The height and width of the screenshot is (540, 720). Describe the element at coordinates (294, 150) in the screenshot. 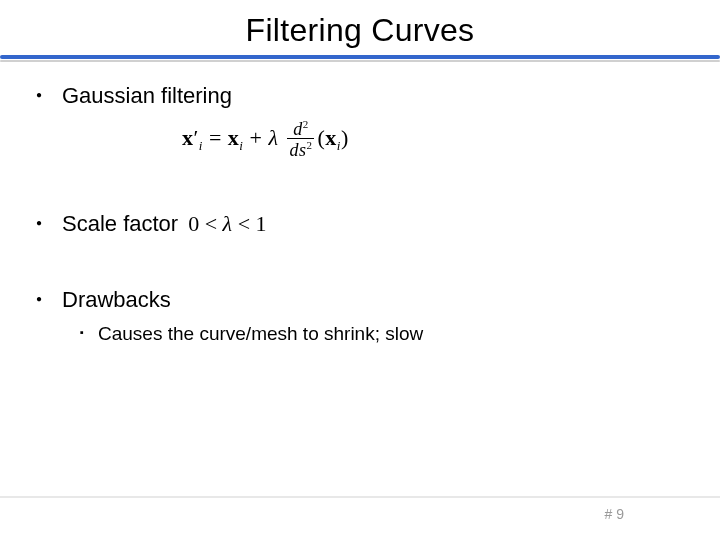

I see `formula-d-bot: d` at that location.